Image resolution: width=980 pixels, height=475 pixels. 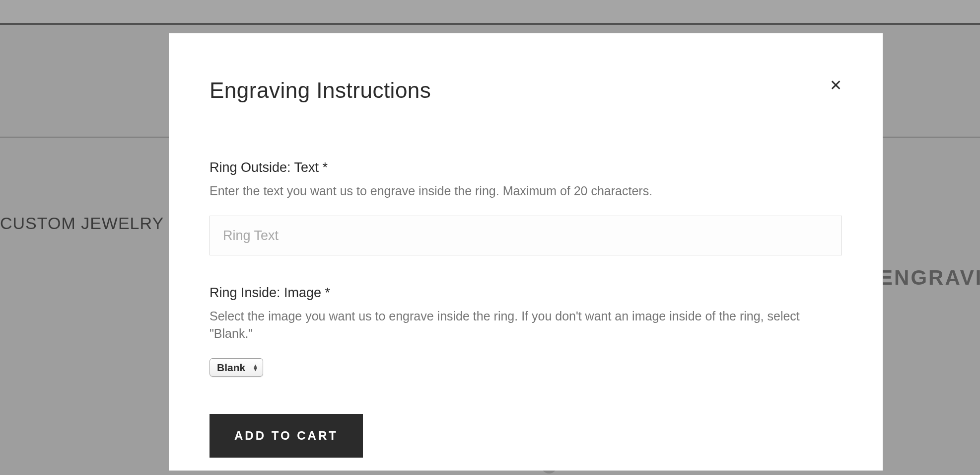 I want to click on top-bar, so click(x=490, y=12).